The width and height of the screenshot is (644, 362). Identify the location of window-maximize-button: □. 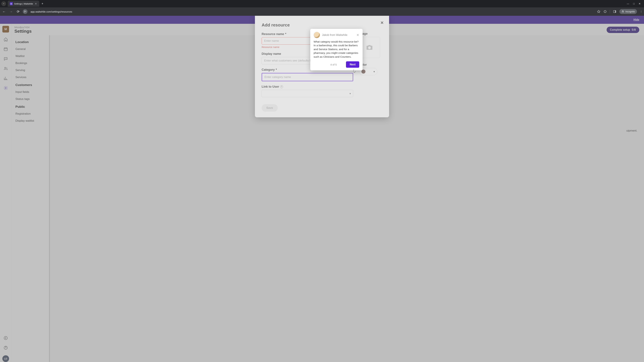
(634, 3).